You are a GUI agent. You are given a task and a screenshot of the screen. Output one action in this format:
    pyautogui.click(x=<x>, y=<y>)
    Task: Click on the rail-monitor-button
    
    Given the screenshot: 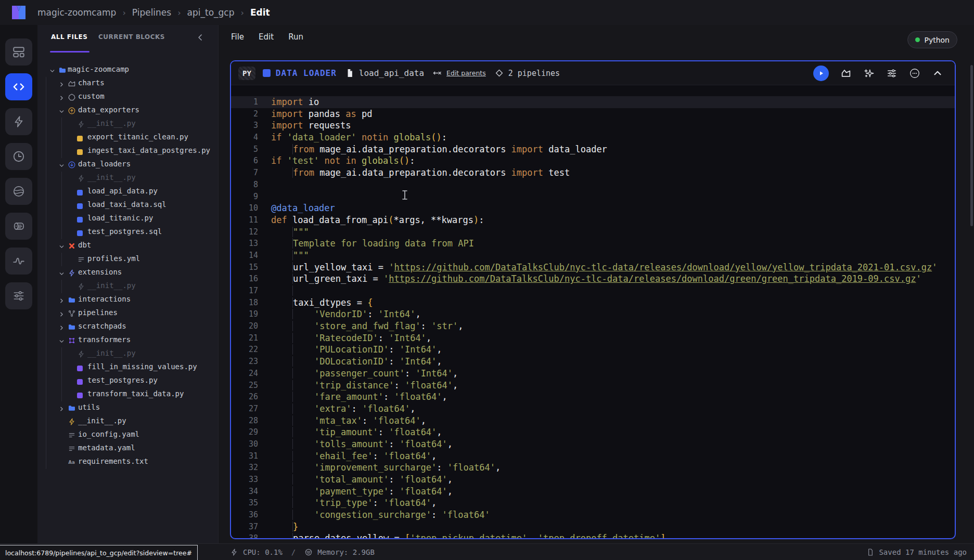 What is the action you would take?
    pyautogui.click(x=19, y=261)
    